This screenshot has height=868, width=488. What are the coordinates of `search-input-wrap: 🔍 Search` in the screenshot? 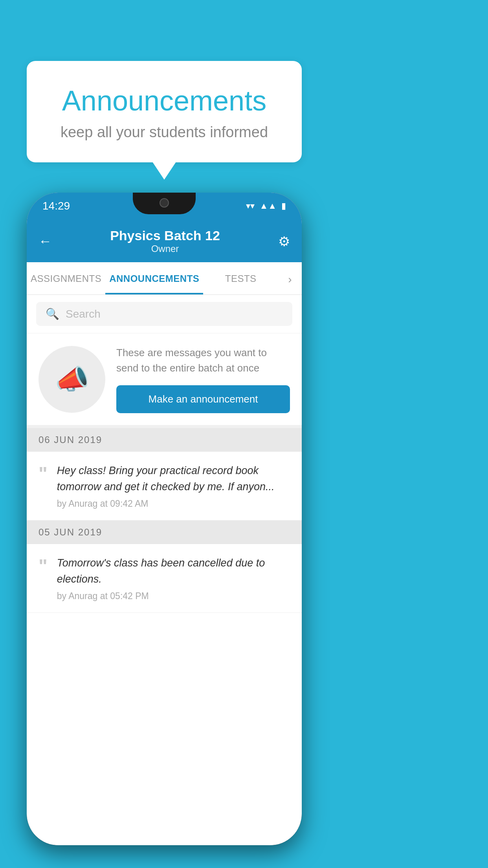 It's located at (164, 314).